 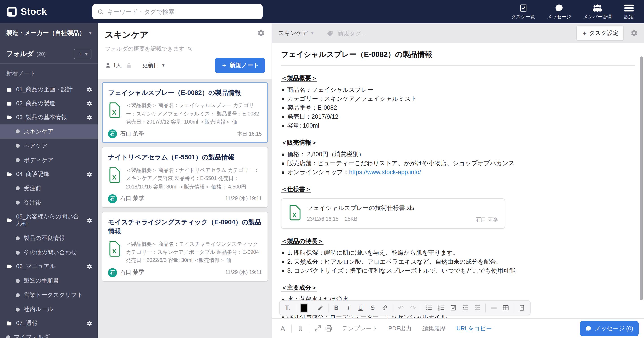 I want to click on sidebar-subfolder-item: 受注前, so click(x=49, y=188).